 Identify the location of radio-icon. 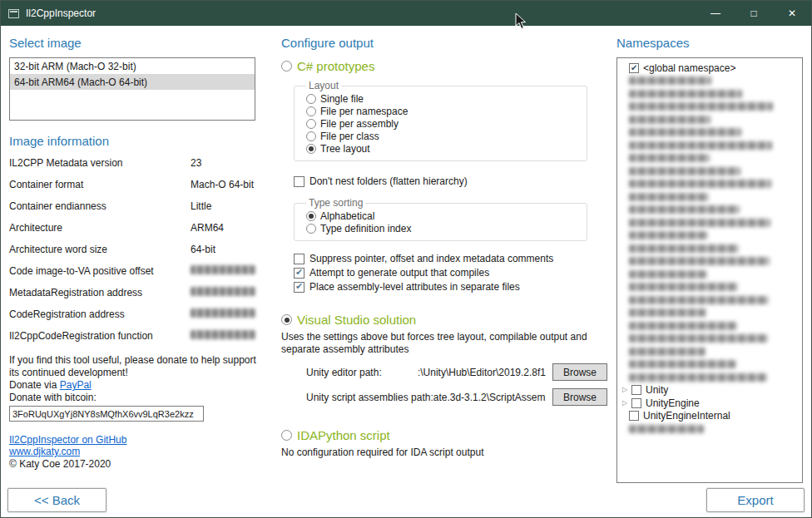
(286, 67).